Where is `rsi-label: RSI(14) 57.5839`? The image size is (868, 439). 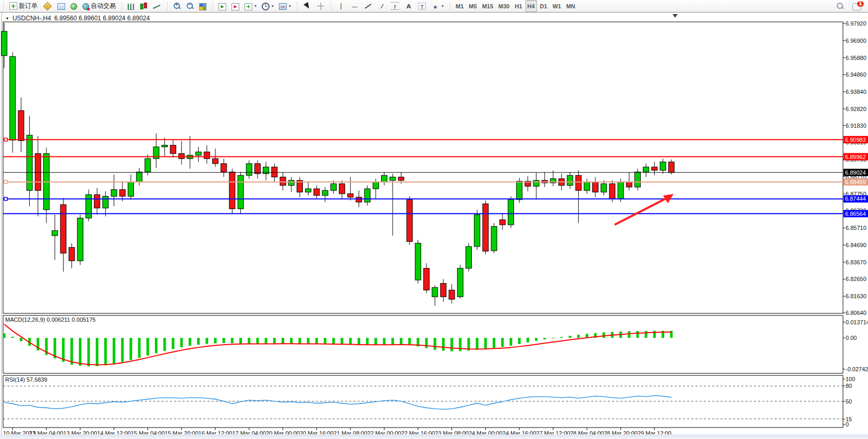
rsi-label: RSI(14) 57.5839 is located at coordinates (26, 380).